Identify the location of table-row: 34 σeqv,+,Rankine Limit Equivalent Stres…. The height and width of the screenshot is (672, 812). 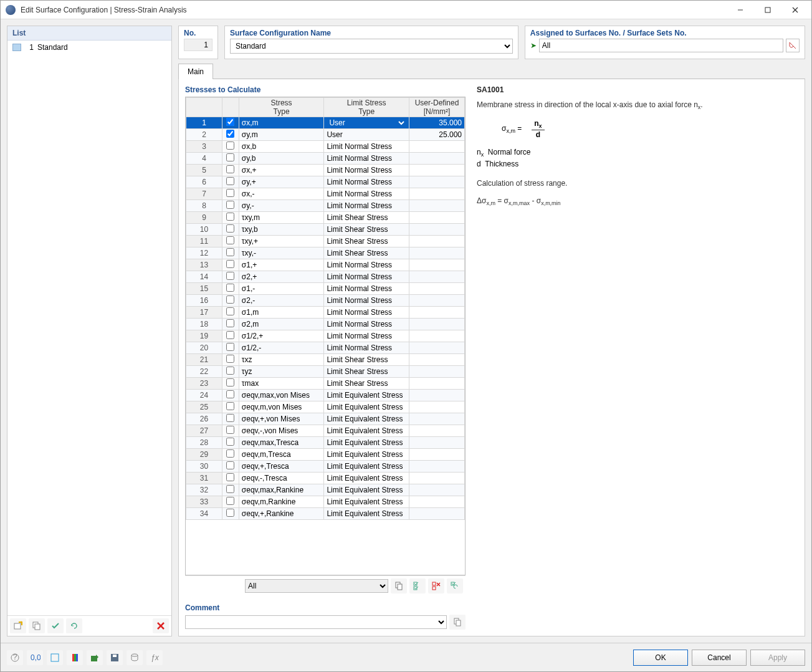
(325, 514).